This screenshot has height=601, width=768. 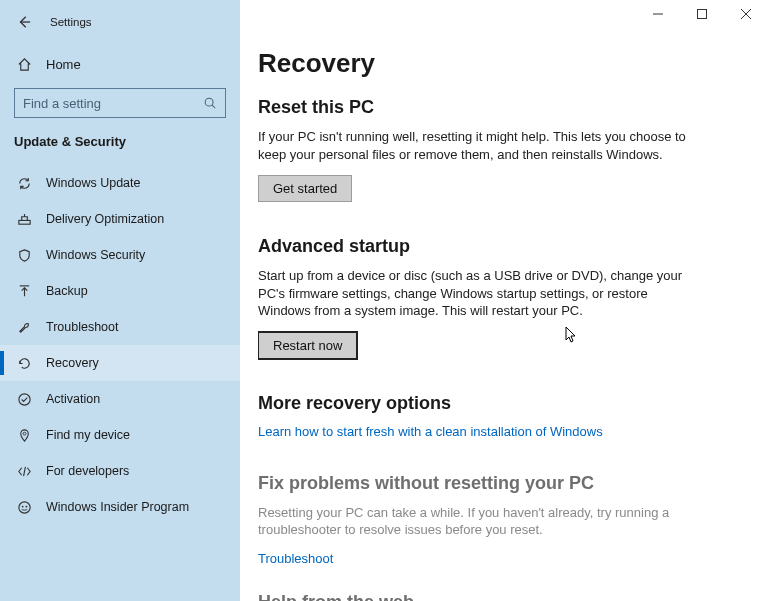 I want to click on section-advanced-startup: Advanced startup Start up from a device …, so click(x=501, y=298).